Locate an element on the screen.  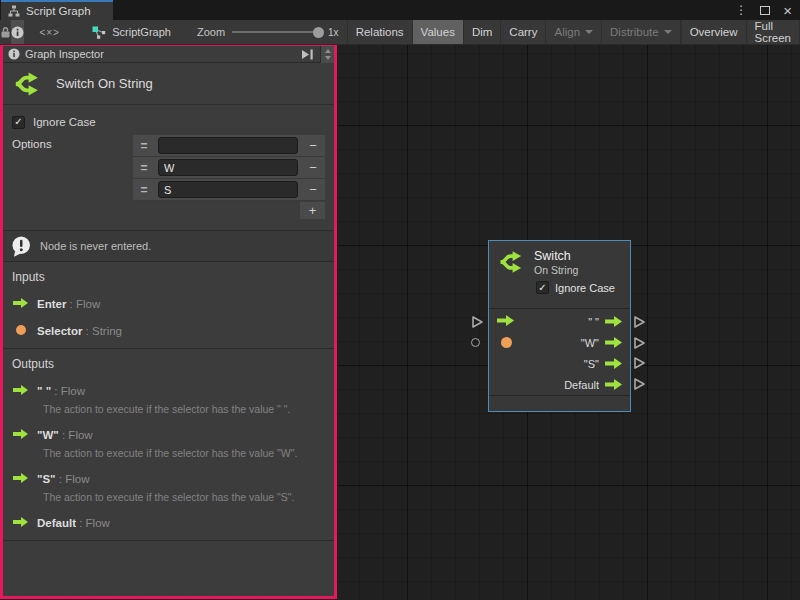
output-port-row: " " : Flow is located at coordinates (169, 390).